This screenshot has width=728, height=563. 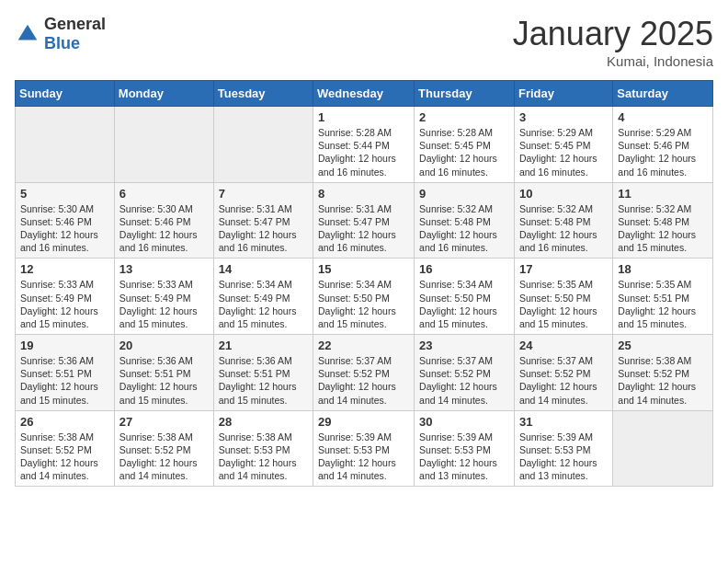 What do you see at coordinates (164, 373) in the screenshot?
I see `calendar-cell: 20Sunrise: 5:36 AM Sunset: 5:51 PM Dayli…` at bounding box center [164, 373].